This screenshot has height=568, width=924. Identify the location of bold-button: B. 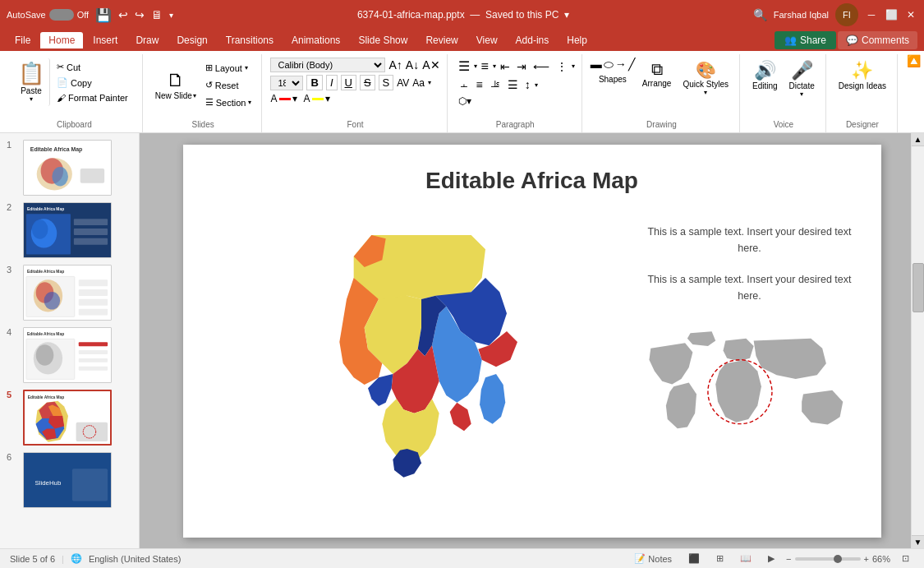
(314, 82).